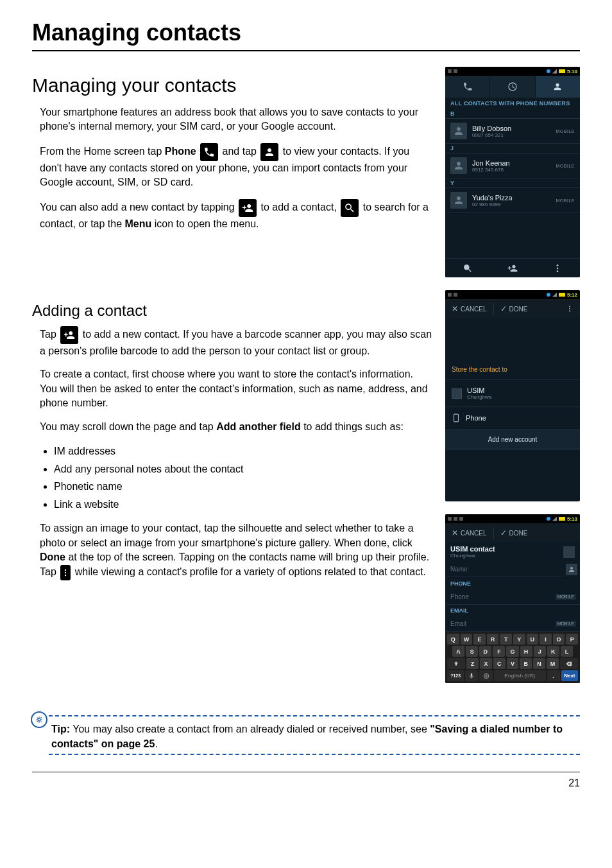  I want to click on key: Z, so click(472, 664).